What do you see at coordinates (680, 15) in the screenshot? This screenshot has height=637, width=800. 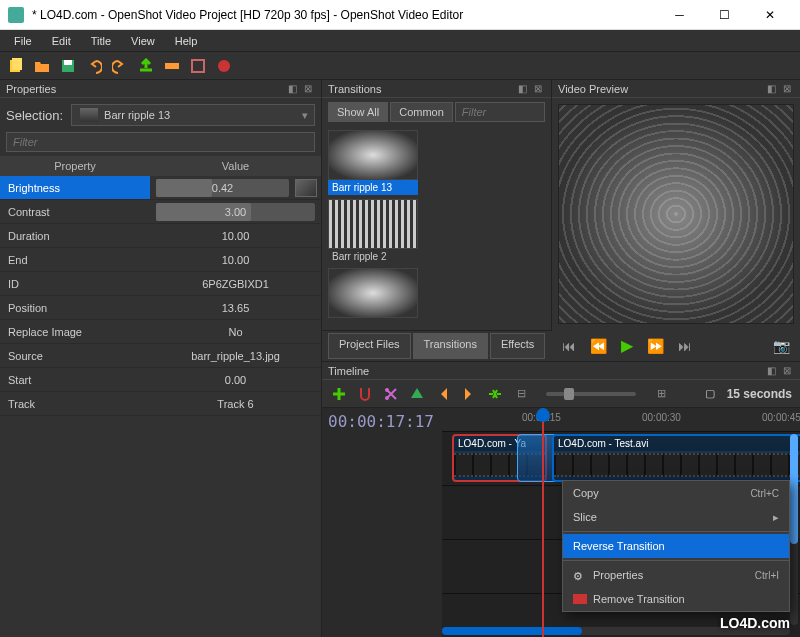 I see `minimize-button: ─` at bounding box center [680, 15].